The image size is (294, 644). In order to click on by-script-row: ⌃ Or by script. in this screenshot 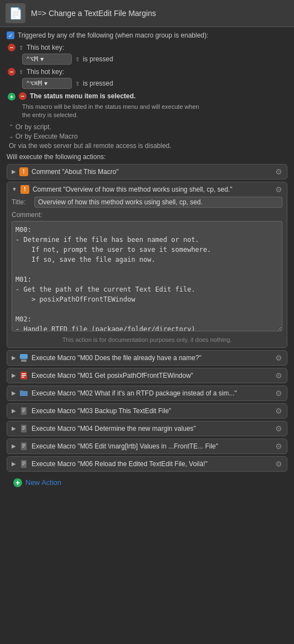, I will do `click(147, 127)`.